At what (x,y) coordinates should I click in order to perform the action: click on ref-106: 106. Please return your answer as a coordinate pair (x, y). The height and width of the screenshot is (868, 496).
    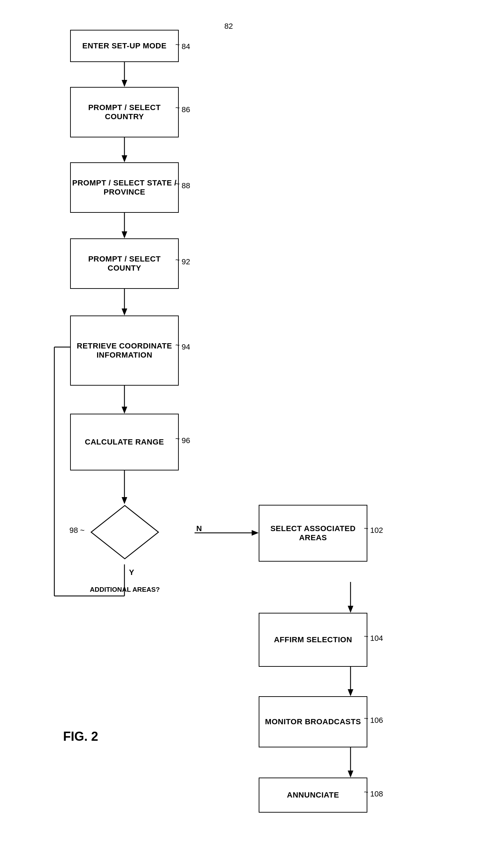
    Looking at the image, I should click on (376, 720).